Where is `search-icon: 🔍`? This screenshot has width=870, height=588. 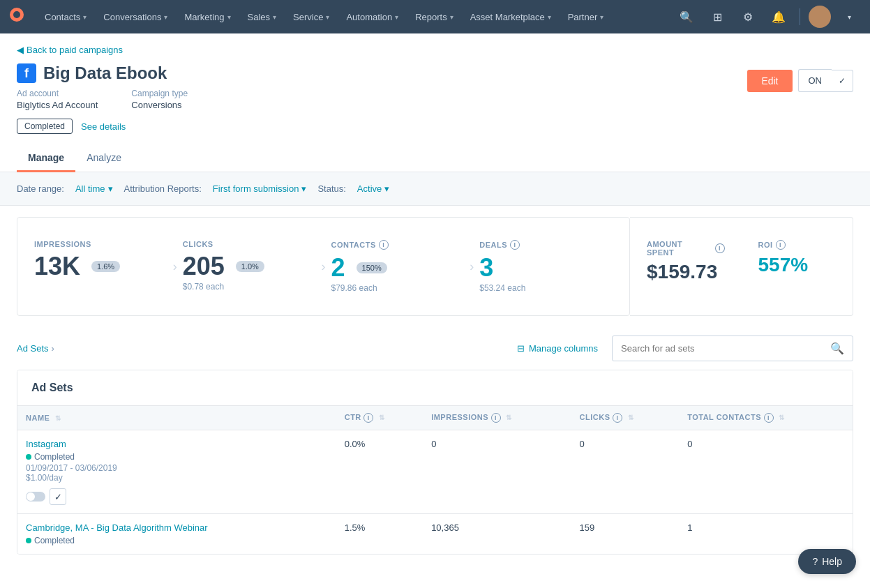
search-icon: 🔍 is located at coordinates (687, 17).